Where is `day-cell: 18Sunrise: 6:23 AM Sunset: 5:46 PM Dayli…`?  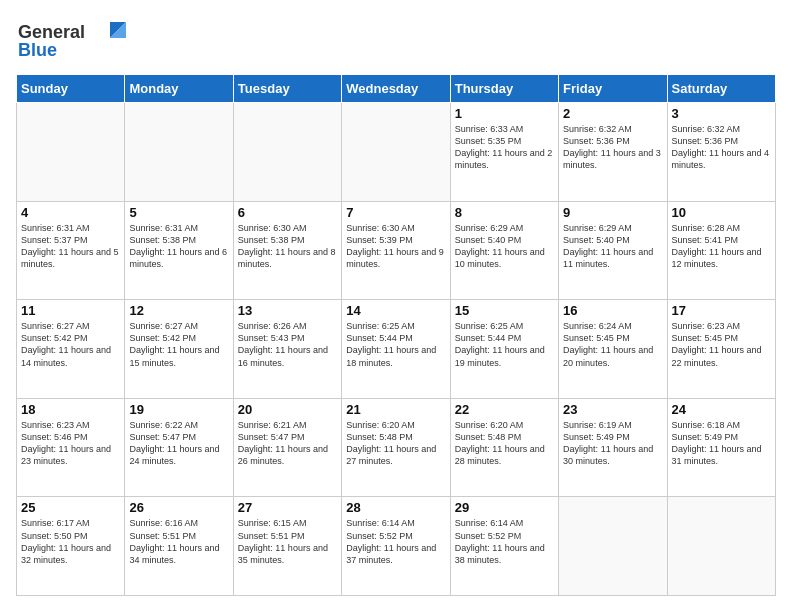
day-cell: 18Sunrise: 6:23 AM Sunset: 5:46 PM Dayli… is located at coordinates (71, 448).